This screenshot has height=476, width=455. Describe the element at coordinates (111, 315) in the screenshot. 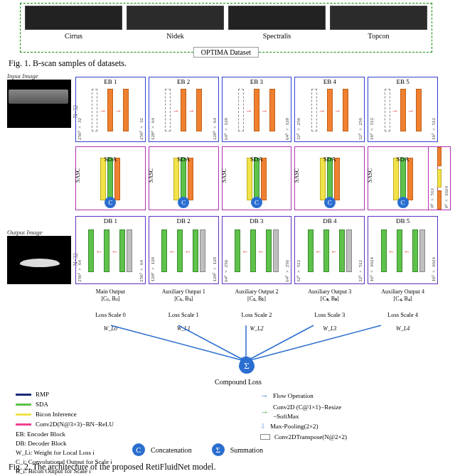

I see `loss-scale-0: Loss Scale 0` at that location.